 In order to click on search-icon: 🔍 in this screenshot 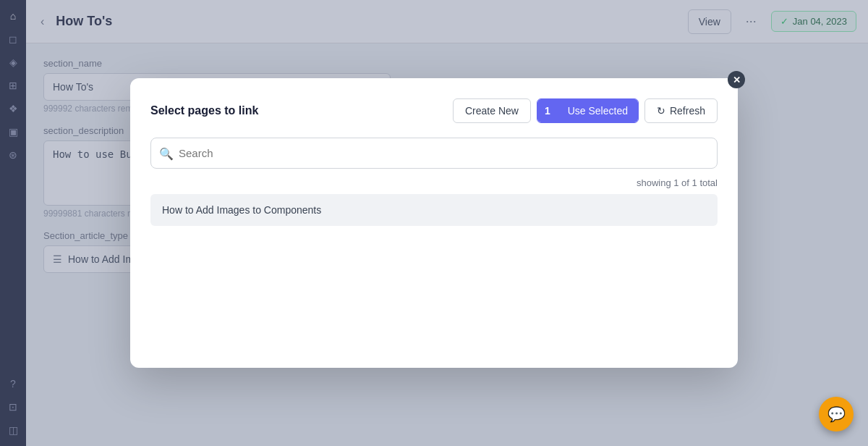, I will do `click(166, 153)`.